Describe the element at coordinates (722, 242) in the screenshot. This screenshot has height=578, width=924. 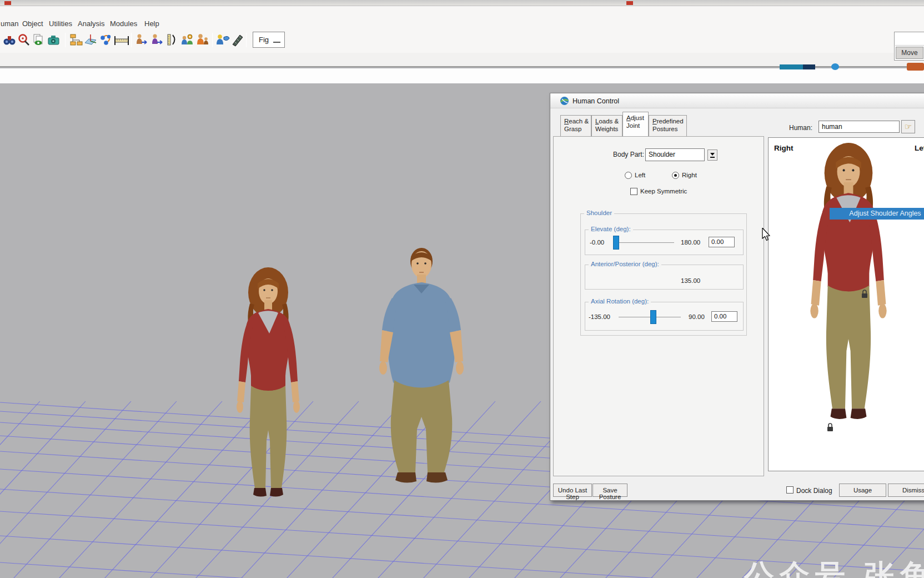
I see `elevate-value-input: 0.00` at that location.